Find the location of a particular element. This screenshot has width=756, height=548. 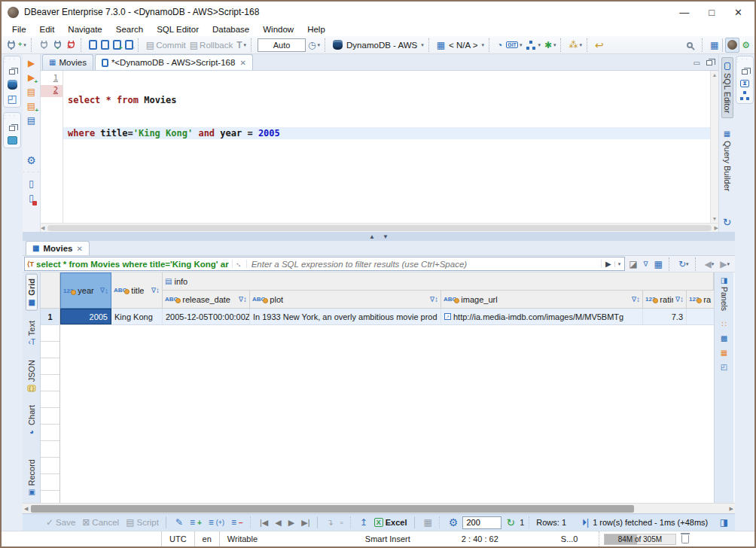

execute-script-new-button: ▤+ is located at coordinates (32, 106).